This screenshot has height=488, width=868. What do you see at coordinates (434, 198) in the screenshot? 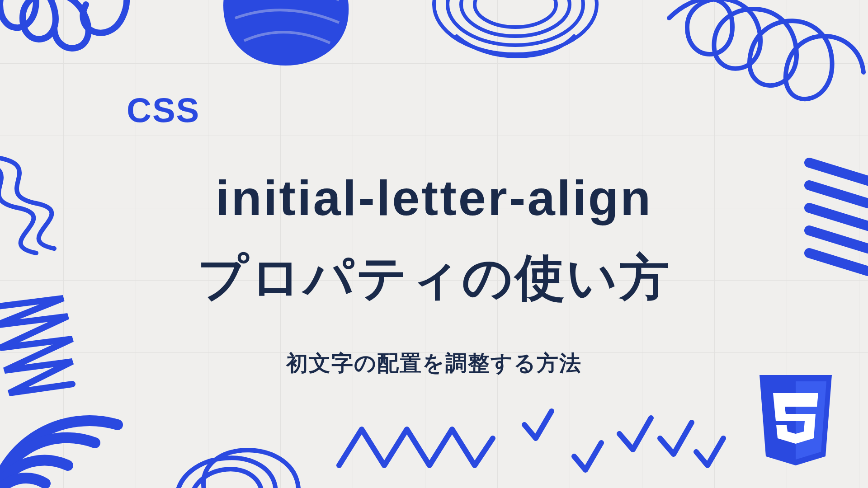
I see `title-line-1: initial-letter-align` at bounding box center [434, 198].